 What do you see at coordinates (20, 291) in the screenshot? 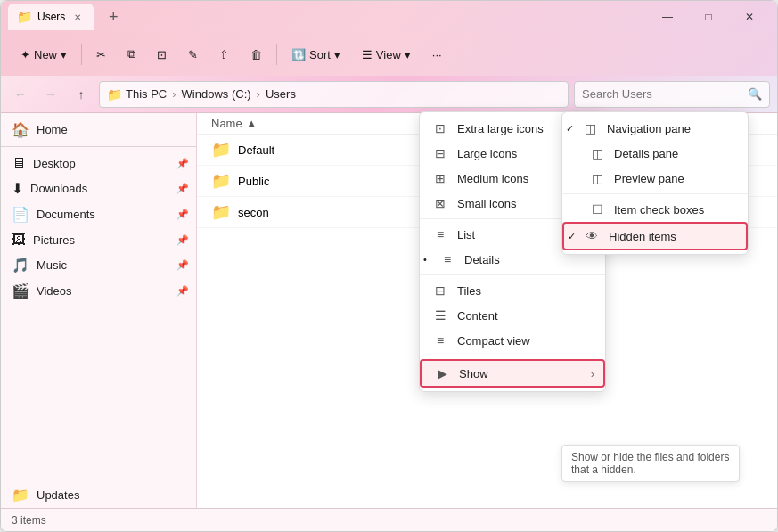
I see `videos-icon: 🎬` at bounding box center [20, 291].